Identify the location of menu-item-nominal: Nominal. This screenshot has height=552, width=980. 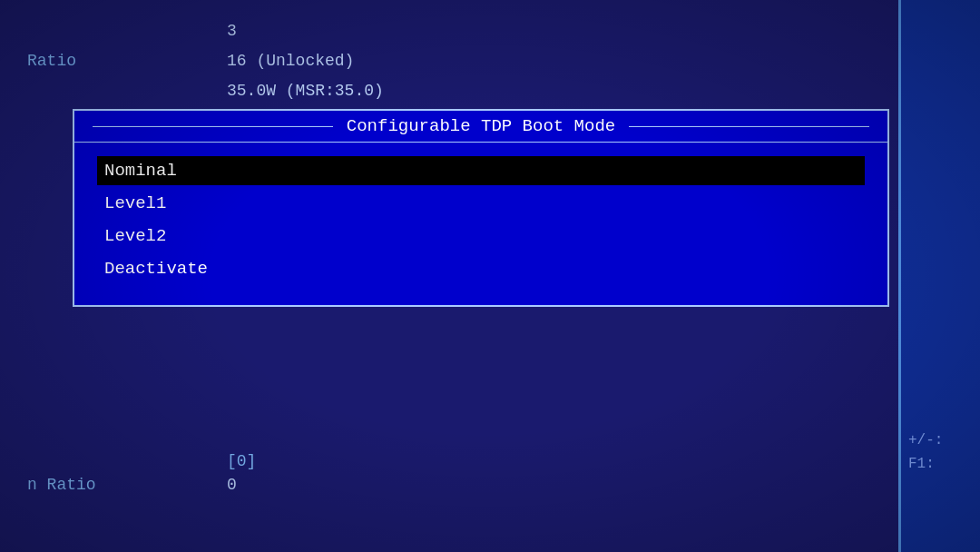
(481, 171).